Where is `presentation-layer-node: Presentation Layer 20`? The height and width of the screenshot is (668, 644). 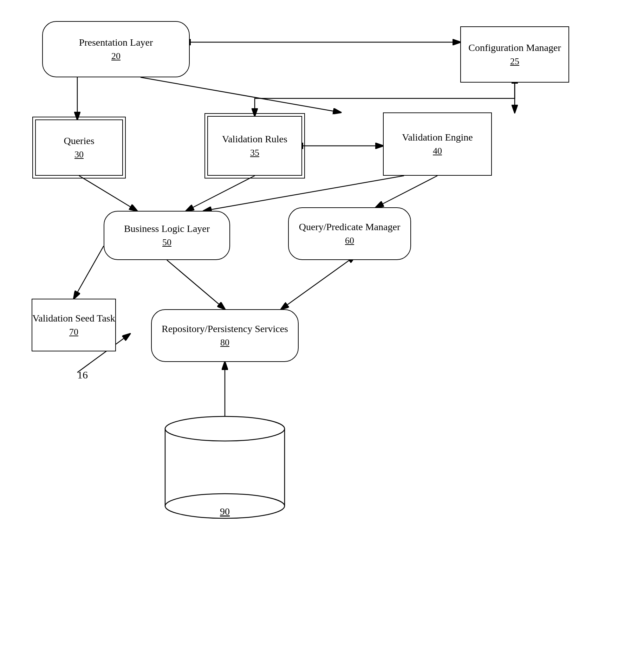
presentation-layer-node: Presentation Layer 20 is located at coordinates (116, 49).